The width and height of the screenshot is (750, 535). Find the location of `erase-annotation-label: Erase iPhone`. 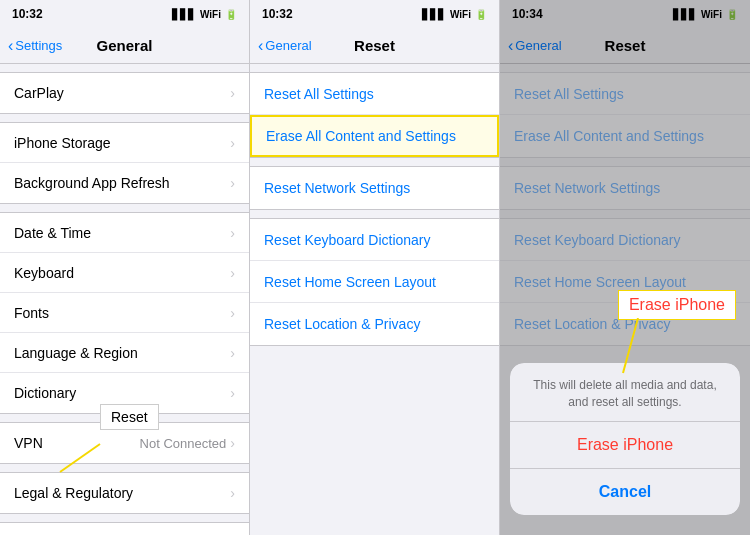

erase-annotation-label: Erase iPhone is located at coordinates (677, 304).